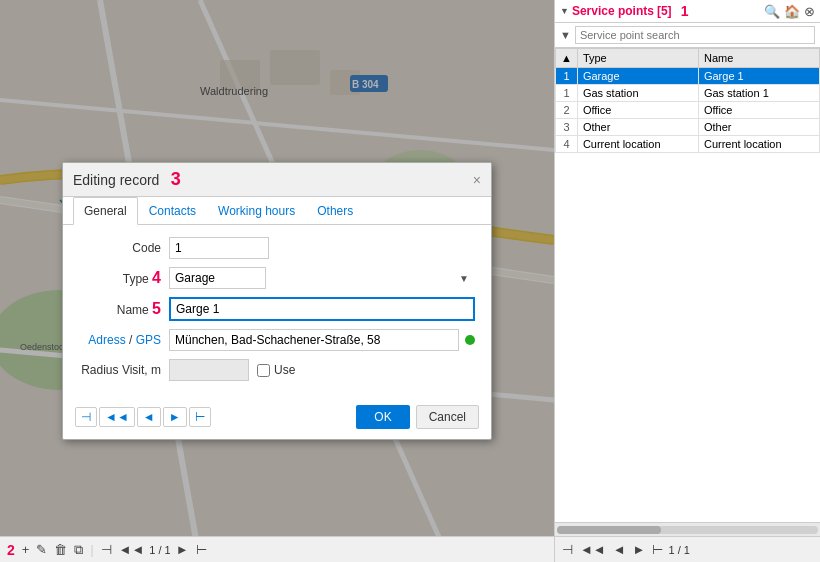  I want to click on row-type: Other, so click(638, 128).